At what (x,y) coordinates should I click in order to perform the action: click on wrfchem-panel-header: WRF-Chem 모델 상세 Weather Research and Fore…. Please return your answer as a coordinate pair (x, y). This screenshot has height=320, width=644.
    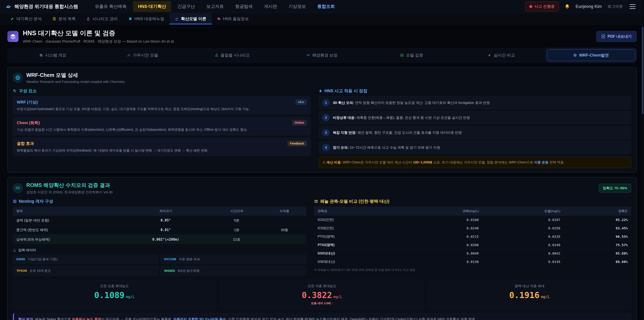
    Looking at the image, I should click on (322, 78).